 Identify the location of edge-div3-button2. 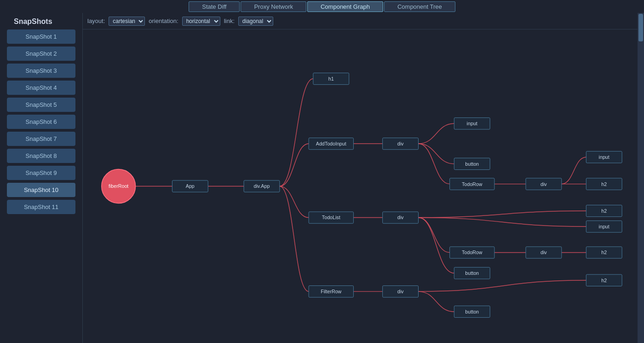
(436, 246).